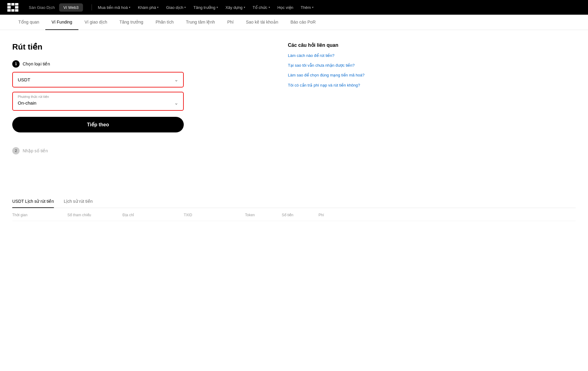 The width and height of the screenshot is (588, 371). Describe the element at coordinates (115, 7) in the screenshot. I see `nav-item-mua-tien: Mua tiền mã hoá ▾` at that location.